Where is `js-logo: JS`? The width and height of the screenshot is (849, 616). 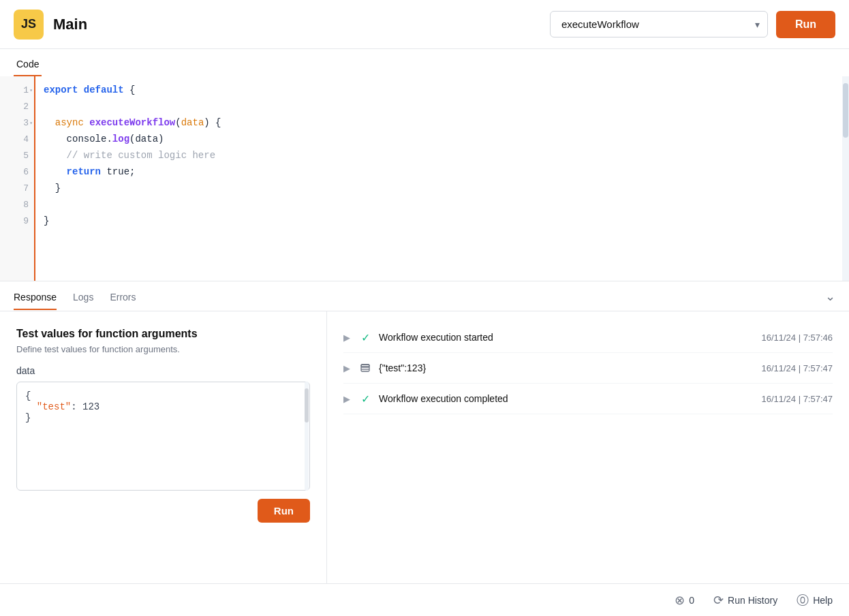 js-logo: JS is located at coordinates (29, 25).